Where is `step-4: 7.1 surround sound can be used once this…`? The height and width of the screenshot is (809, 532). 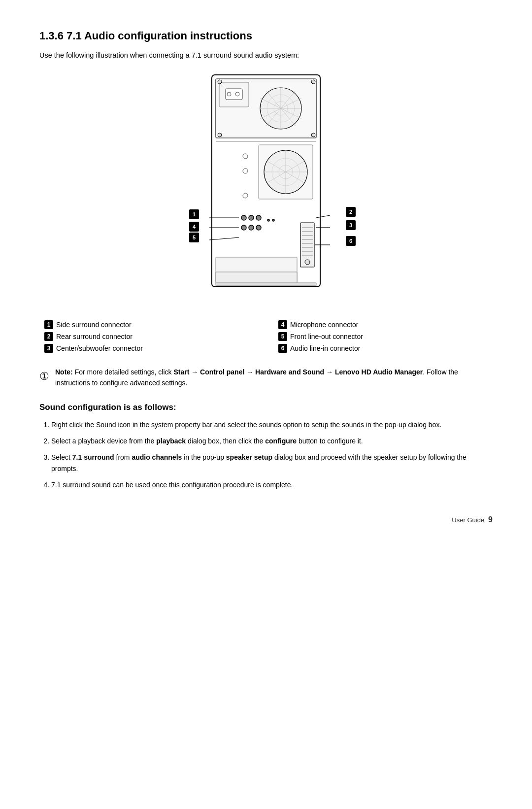 step-4: 7.1 surround sound can be used once this… is located at coordinates (272, 485).